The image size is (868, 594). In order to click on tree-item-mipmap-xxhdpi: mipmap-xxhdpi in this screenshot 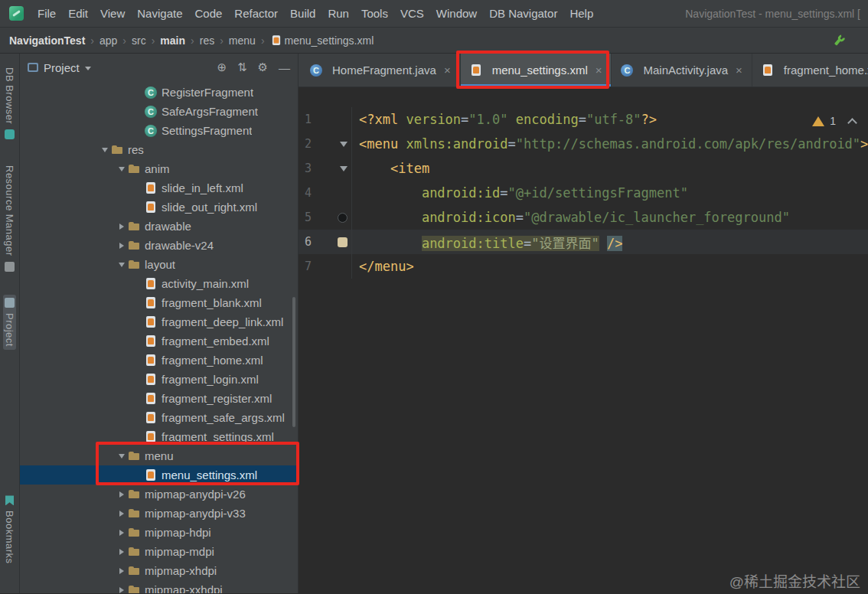, I will do `click(159, 586)`.